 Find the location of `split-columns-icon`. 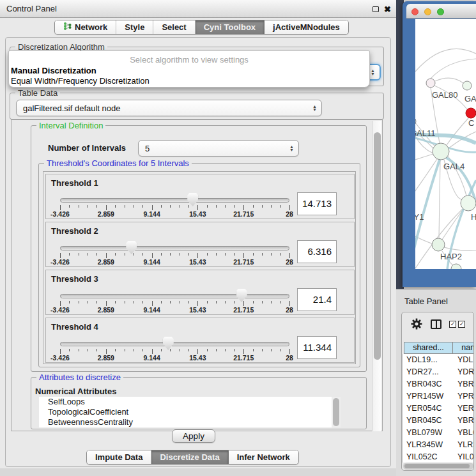

split-columns-icon is located at coordinates (436, 325).